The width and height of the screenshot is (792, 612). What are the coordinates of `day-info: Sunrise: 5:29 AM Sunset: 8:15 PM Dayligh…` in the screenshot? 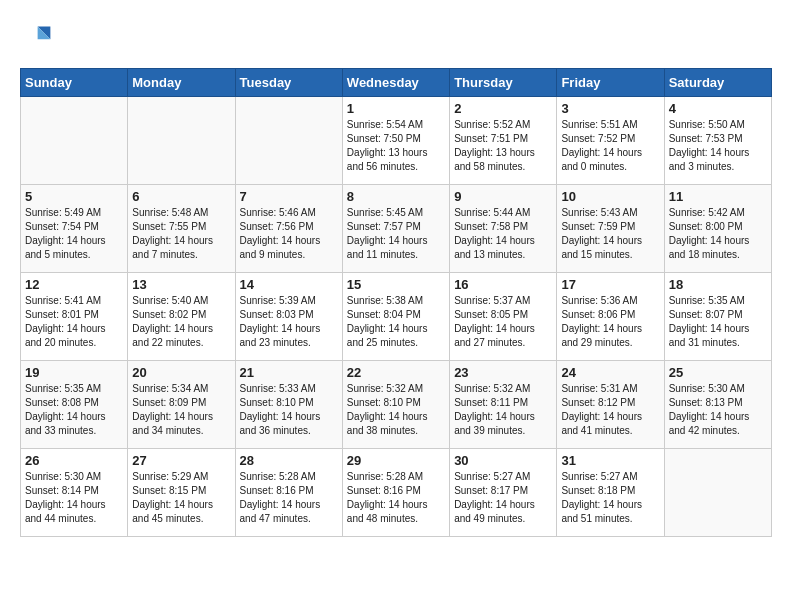 It's located at (181, 498).